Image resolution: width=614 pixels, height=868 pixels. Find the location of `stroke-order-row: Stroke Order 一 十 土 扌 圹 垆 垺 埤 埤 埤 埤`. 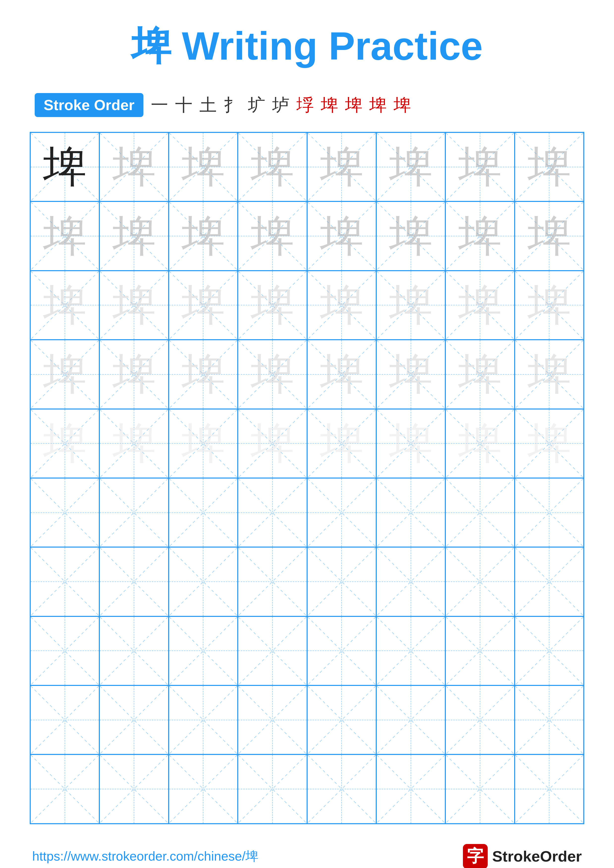

stroke-order-row: Stroke Order 一 十 土 扌 圹 垆 垺 埤 埤 埤 埤 is located at coordinates (307, 105).